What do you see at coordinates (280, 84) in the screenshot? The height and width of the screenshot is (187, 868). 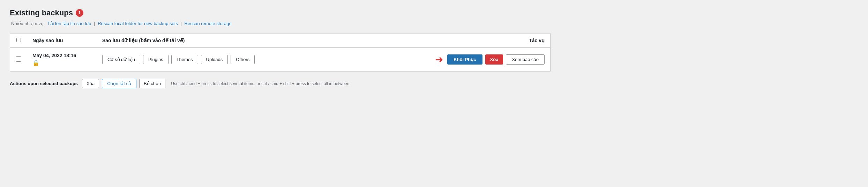 I see `footer-actions: Actions upon selected backups Xóa Chọn t…` at bounding box center [280, 84].